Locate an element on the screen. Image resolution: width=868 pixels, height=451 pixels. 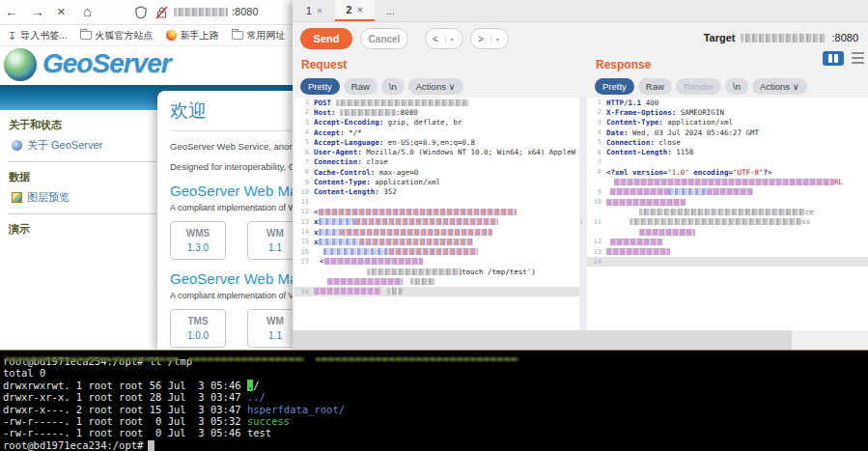
terminal-cursor is located at coordinates (151, 446).